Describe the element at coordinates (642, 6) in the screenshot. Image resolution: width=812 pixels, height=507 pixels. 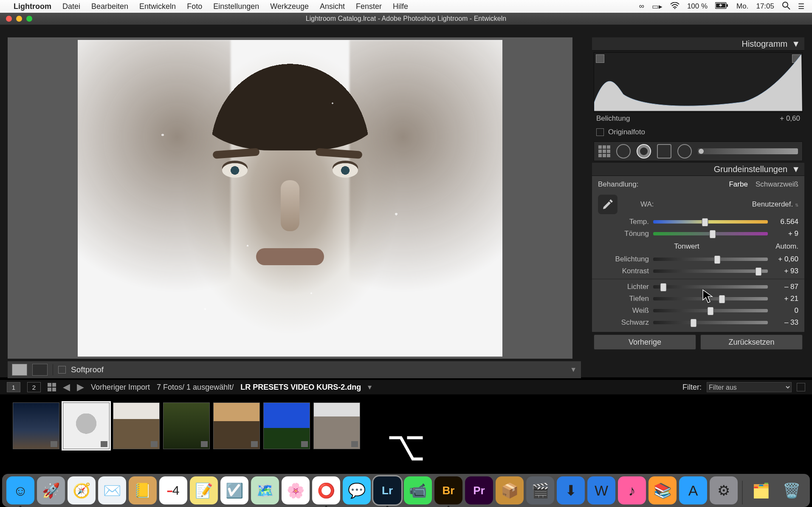
I see `creative-cloud-icon: ∞` at that location.